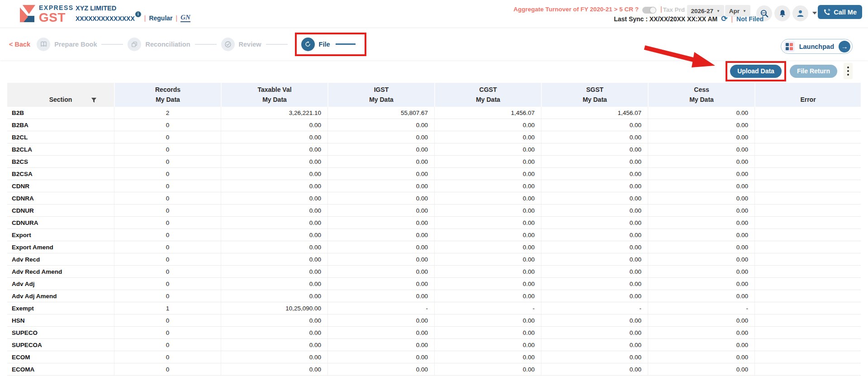 This screenshot has height=381, width=868. I want to click on table-row: B2BA 0 0.00 0.00 0.00 0.00 0.00, so click(434, 125).